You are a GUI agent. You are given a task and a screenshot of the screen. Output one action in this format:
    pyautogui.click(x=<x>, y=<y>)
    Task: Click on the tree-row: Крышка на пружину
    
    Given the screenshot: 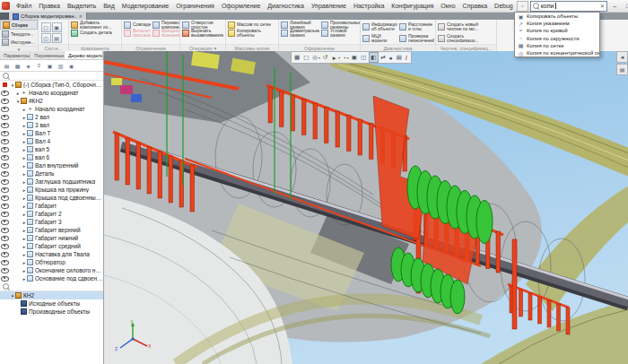 What is the action you would take?
    pyautogui.click(x=52, y=190)
    